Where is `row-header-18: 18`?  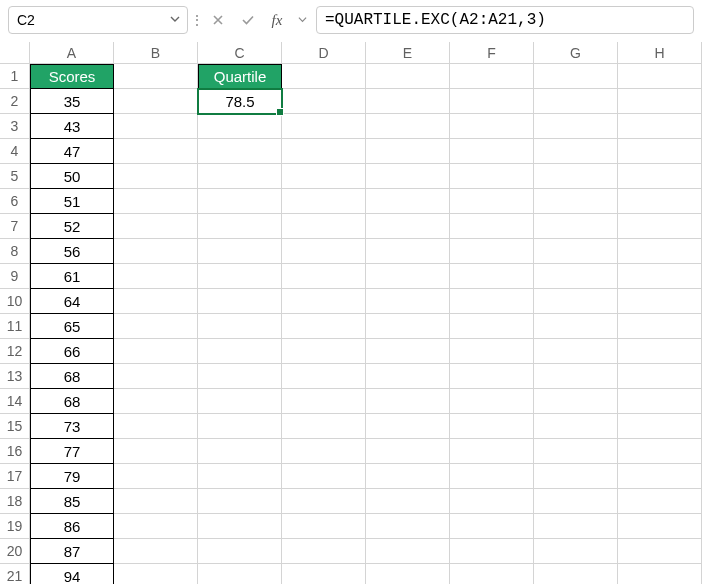
row-header-18: 18 is located at coordinates (15, 502).